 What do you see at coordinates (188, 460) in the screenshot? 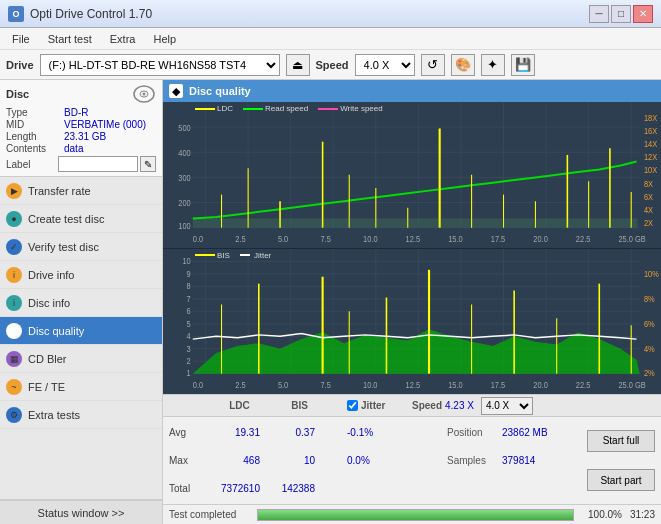
I see `max-label: Max` at bounding box center [188, 460].